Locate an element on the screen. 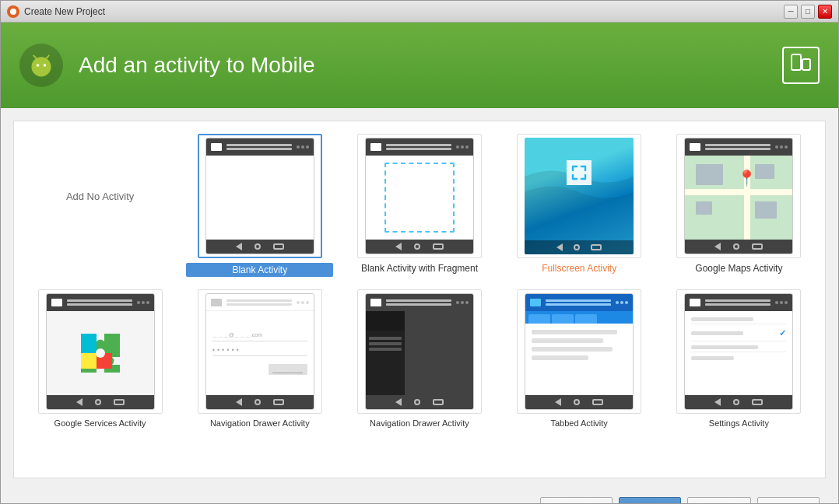 Image resolution: width=839 pixels, height=504 pixels. template-navigation-drawer: Navigation Drawer Activity is located at coordinates (419, 359).